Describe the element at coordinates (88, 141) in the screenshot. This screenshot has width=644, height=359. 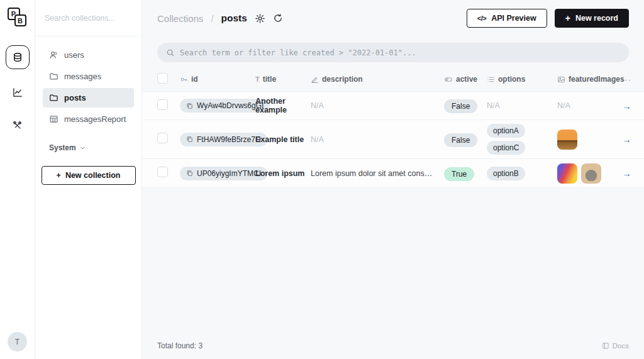
I see `system-collections-toggle: System` at that location.